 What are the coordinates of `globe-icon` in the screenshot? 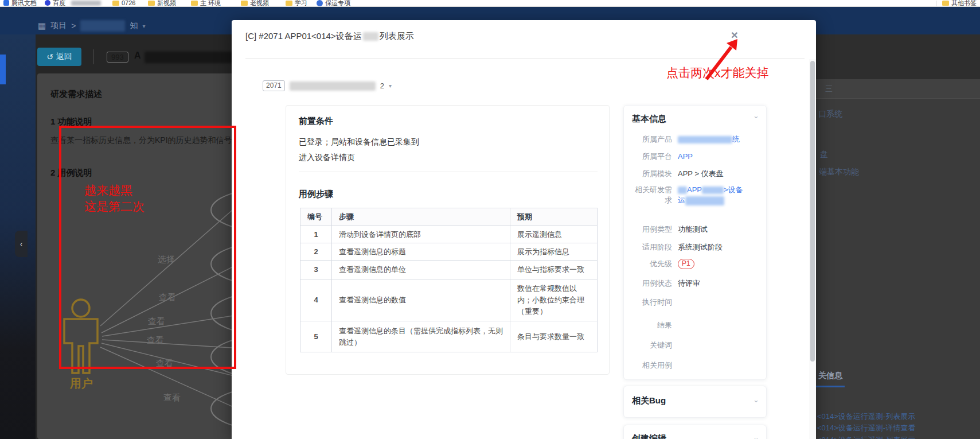 It's located at (320, 3).